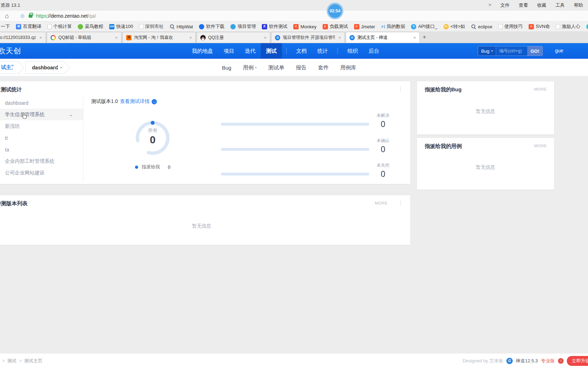 The image size is (588, 368). I want to click on bookmark-item: ↯API接口_, so click(424, 27).